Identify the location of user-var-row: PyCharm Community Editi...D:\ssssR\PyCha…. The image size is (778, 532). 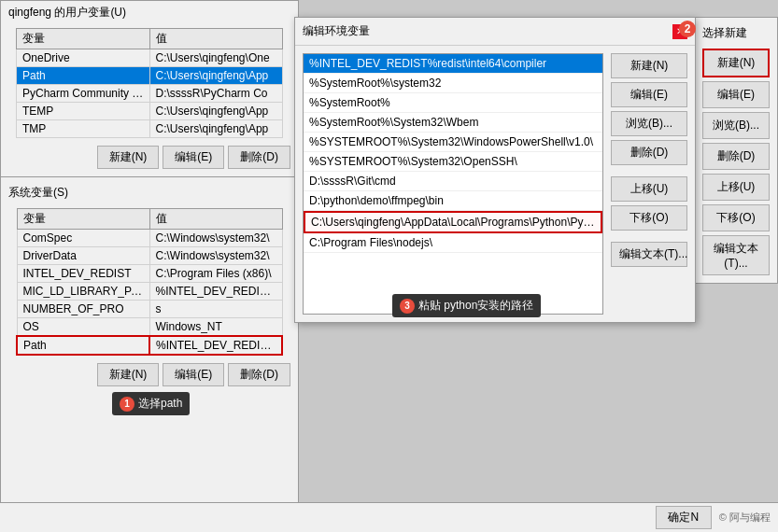
(149, 93).